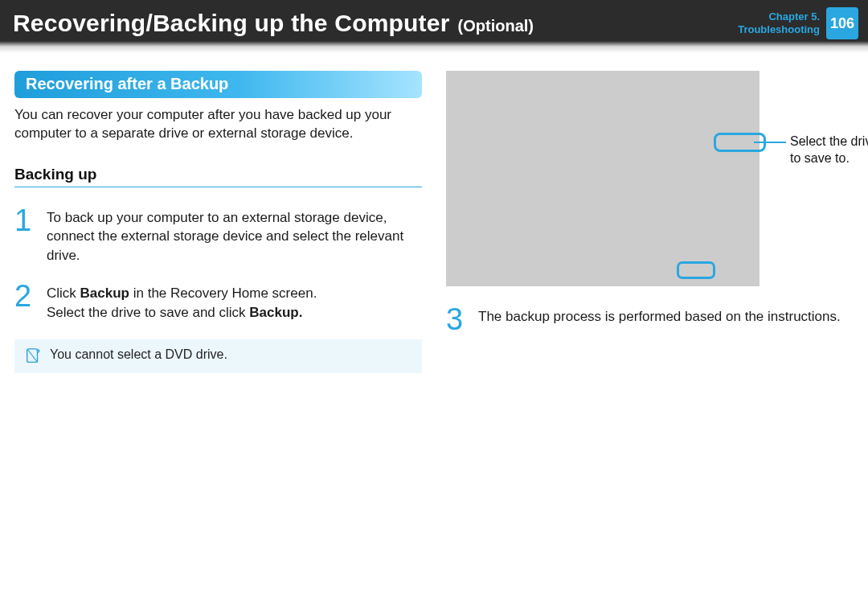  What do you see at coordinates (235, 236) in the screenshot?
I see `step-1-body: To back up your computer to an external …` at bounding box center [235, 236].